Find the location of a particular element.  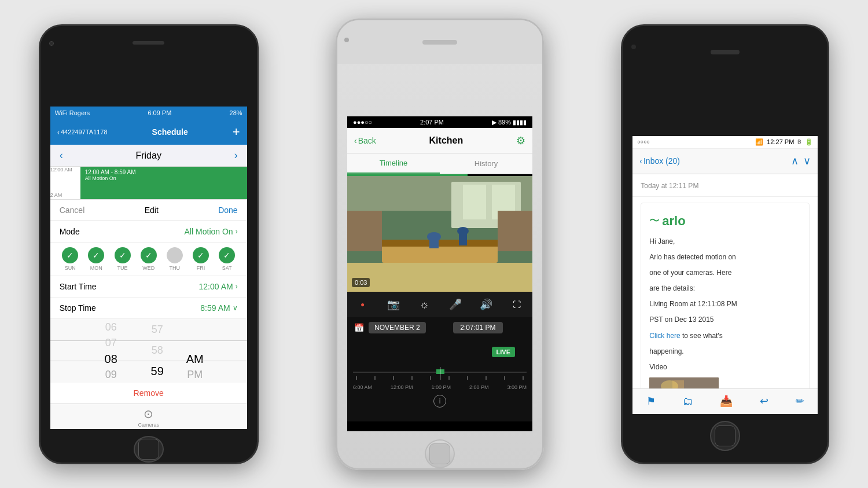

p3-arlo-icon: 〜 is located at coordinates (654, 221).